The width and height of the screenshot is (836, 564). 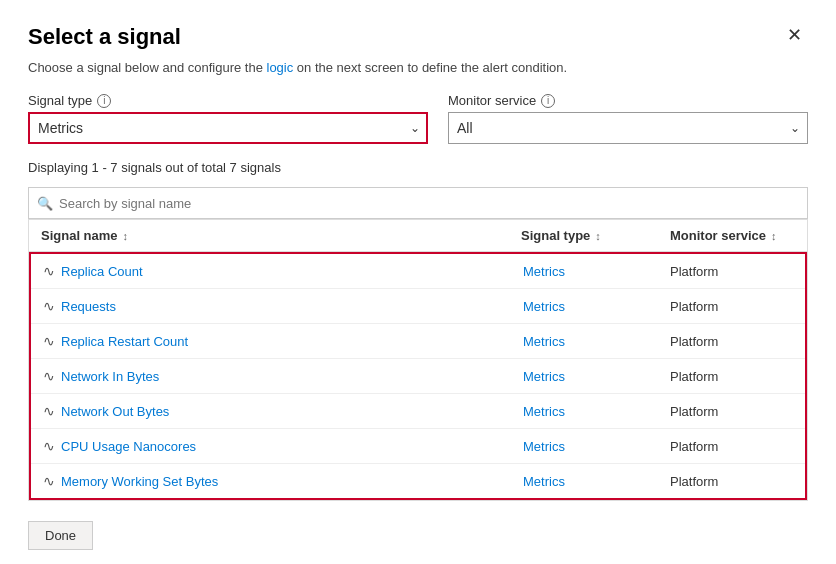 What do you see at coordinates (418, 342) in the screenshot?
I see `table-row: ∿ Replica Restart Count Metrics Platform` at bounding box center [418, 342].